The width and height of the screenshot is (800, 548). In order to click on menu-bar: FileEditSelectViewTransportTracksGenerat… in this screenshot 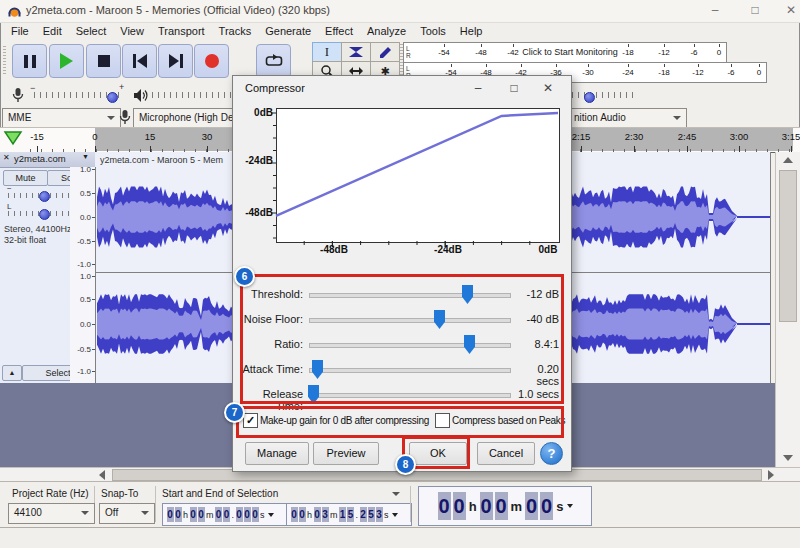, I will do `click(400, 31)`.